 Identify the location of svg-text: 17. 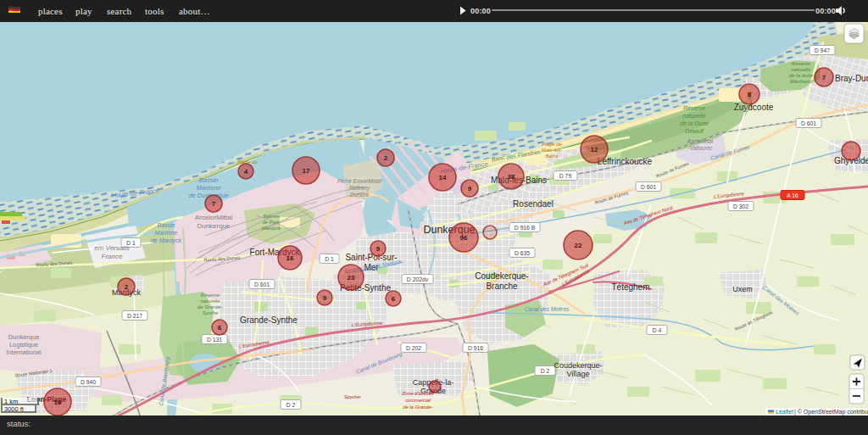
(307, 171).